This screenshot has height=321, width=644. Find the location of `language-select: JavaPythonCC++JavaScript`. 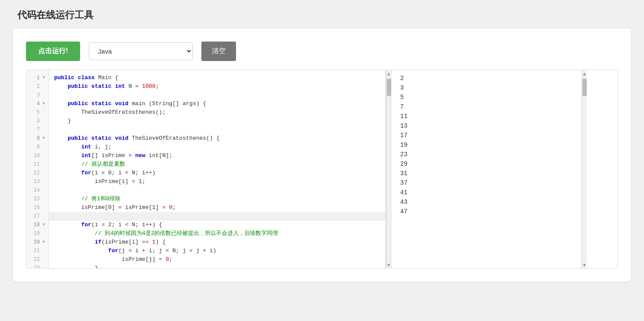

language-select: JavaPythonCC++JavaScript is located at coordinates (141, 51).